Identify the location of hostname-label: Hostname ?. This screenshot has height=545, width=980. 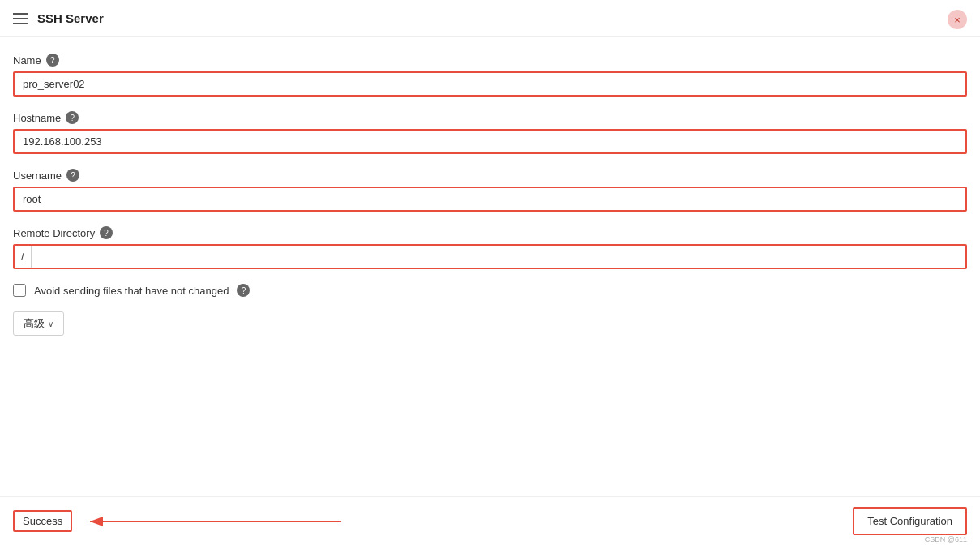
(490, 118).